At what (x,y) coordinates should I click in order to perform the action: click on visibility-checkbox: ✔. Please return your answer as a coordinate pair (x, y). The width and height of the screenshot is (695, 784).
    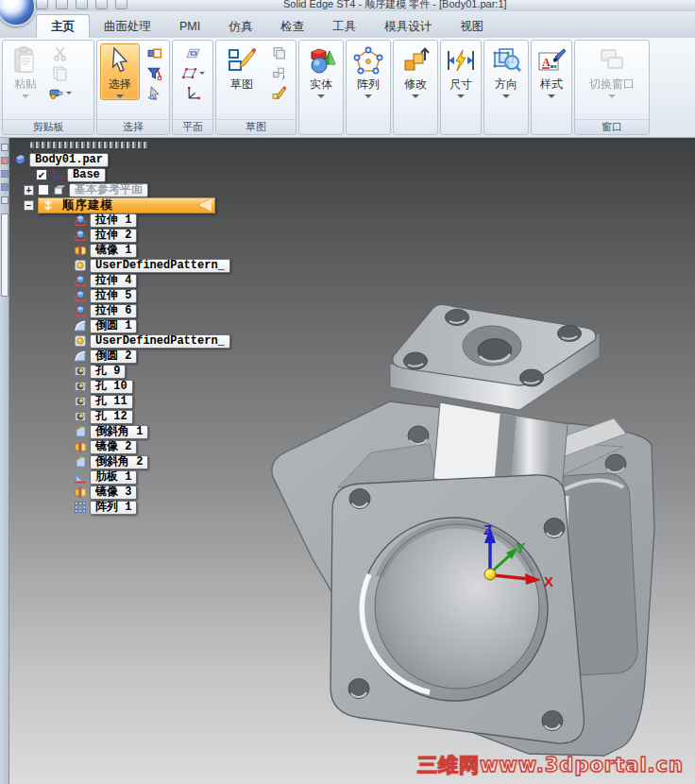
    Looking at the image, I should click on (42, 175).